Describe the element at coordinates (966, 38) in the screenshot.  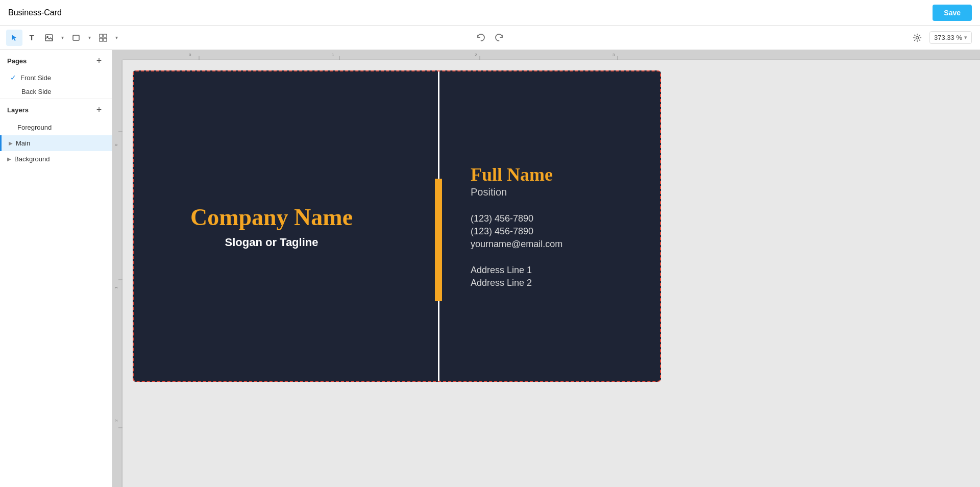
I see `zoom-chevron-icon: ▾` at that location.